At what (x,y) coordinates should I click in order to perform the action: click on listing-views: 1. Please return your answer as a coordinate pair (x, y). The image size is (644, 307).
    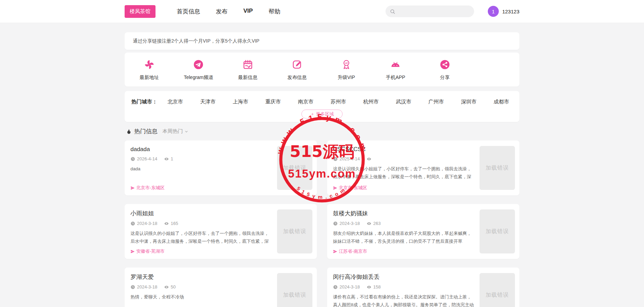
    Looking at the image, I should click on (172, 159).